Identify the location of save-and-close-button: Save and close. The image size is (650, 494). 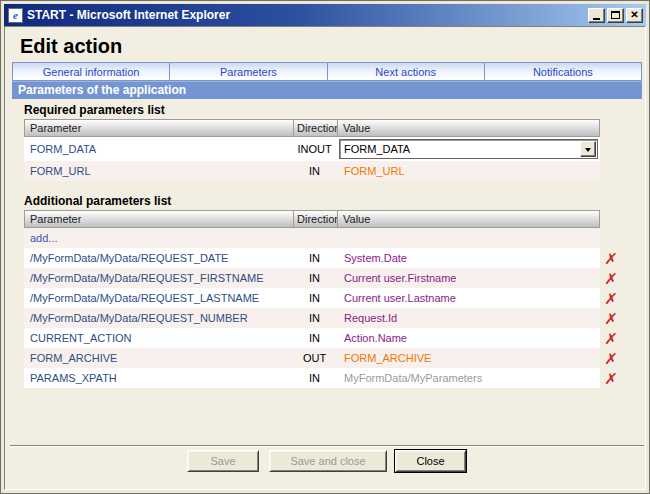
(328, 461).